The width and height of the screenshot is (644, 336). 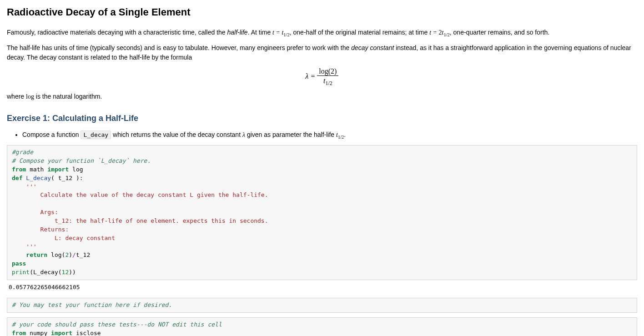 What do you see at coordinates (64, 238) in the screenshot?
I see `code-docstring: L: decay constant` at bounding box center [64, 238].